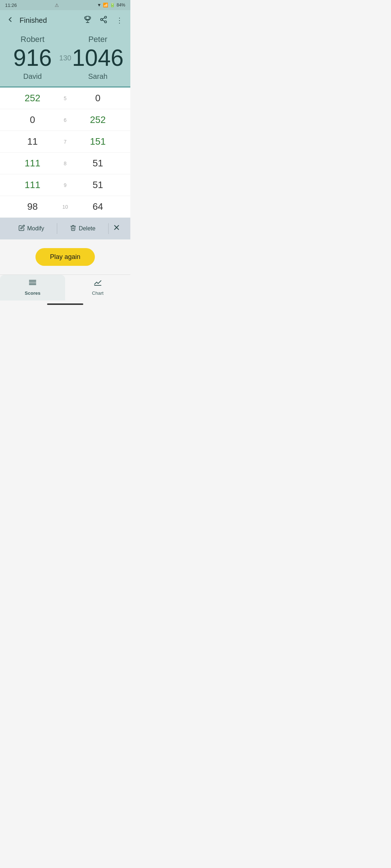 This screenshot has height=868, width=391. I want to click on delete-button: Delete, so click(83, 229).